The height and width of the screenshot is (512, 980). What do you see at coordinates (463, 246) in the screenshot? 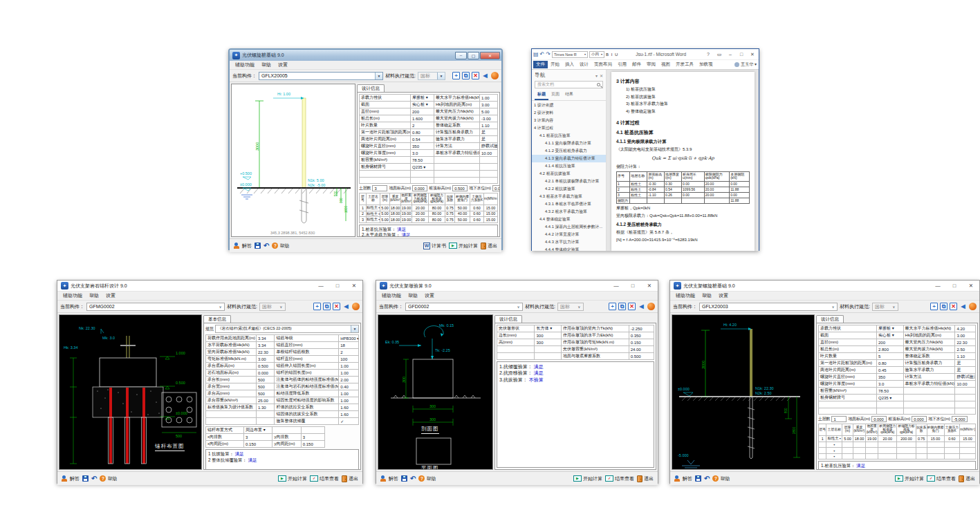
I see `start-calc-button: ▶开始计算` at bounding box center [463, 246].